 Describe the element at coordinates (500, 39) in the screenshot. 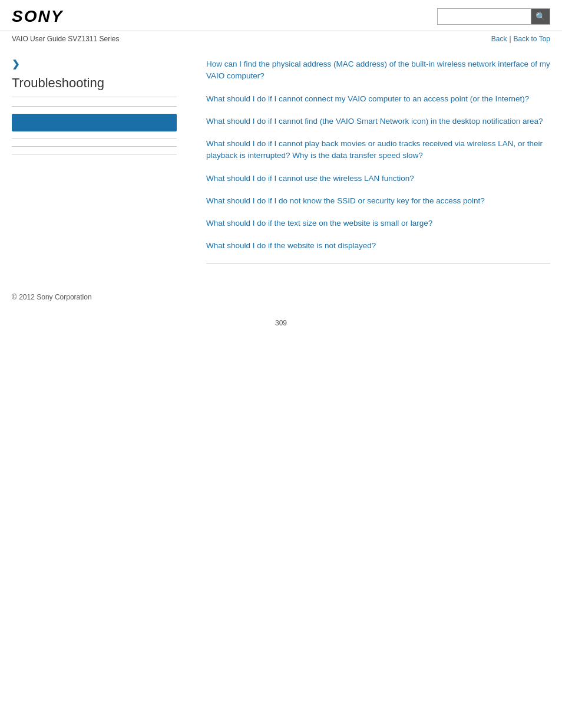

I see `back-link: Back` at that location.